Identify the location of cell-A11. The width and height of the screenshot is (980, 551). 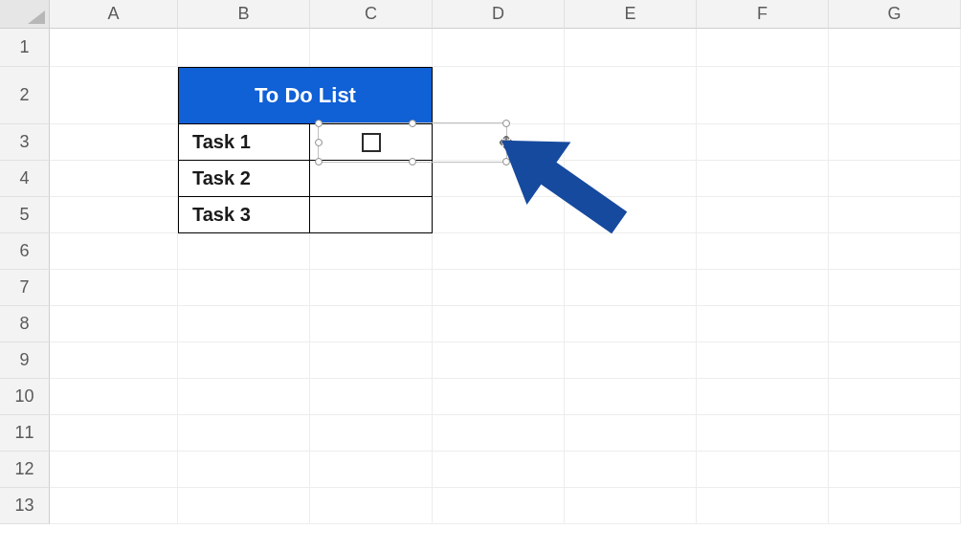
(114, 433).